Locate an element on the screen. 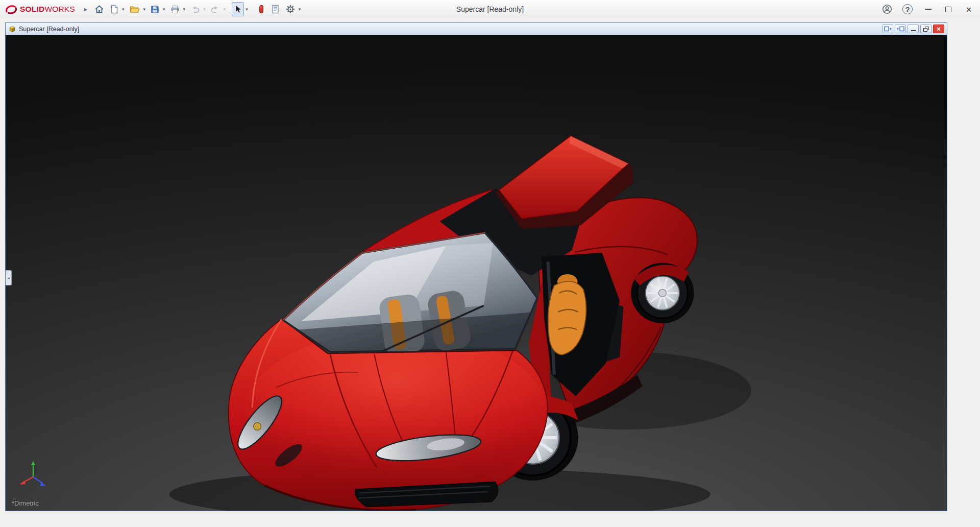 The height and width of the screenshot is (527, 980). print-icon is located at coordinates (175, 9).